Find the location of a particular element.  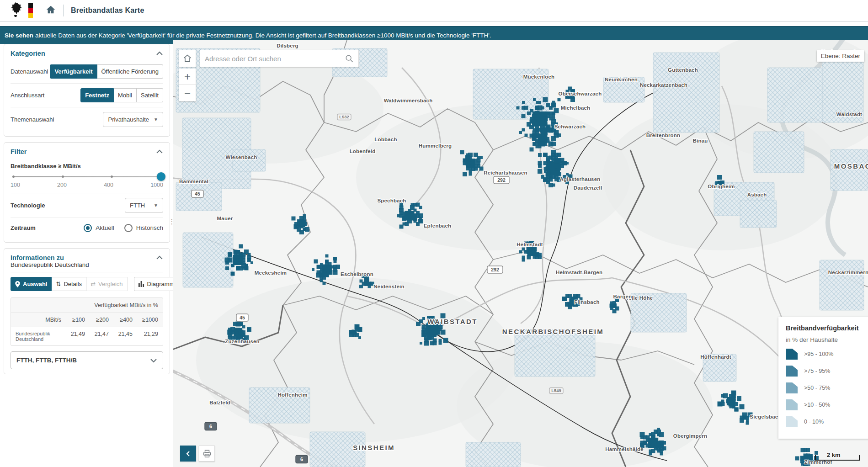

collapse-sidebar-button is located at coordinates (188, 453).